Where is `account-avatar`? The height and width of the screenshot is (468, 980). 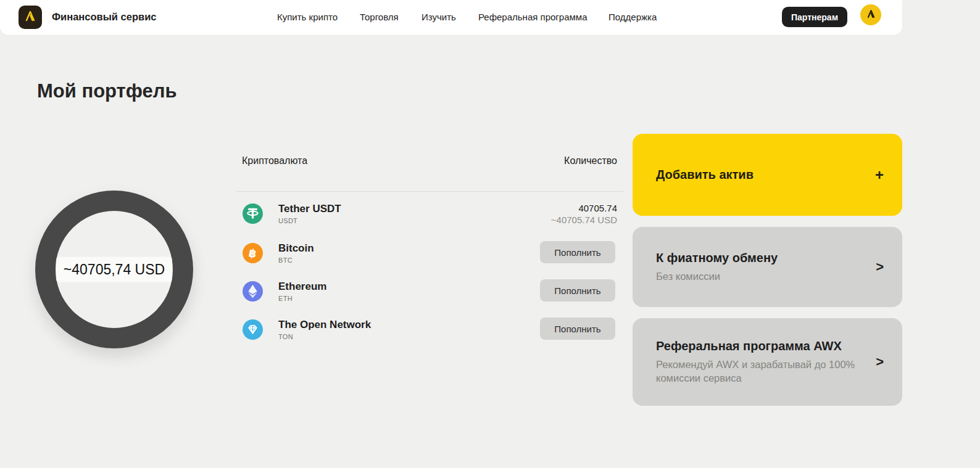 account-avatar is located at coordinates (871, 15).